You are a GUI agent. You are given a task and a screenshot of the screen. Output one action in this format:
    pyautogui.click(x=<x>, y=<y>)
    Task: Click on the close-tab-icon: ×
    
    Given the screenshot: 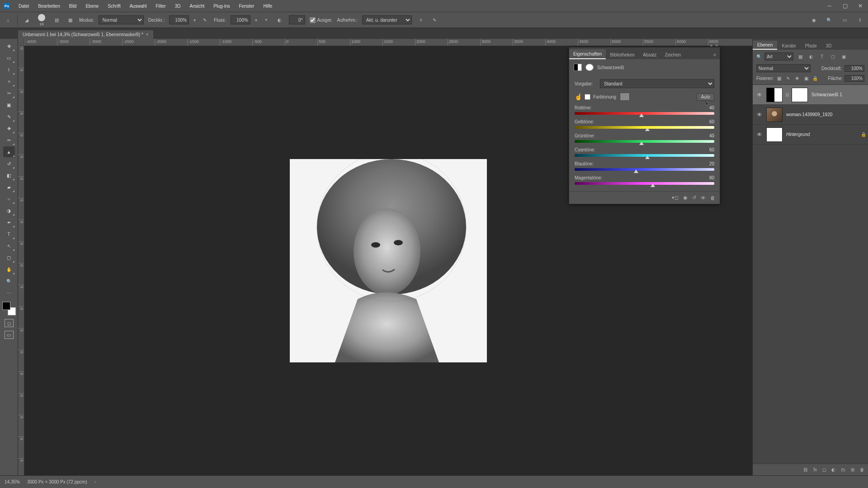 What is the action you would take?
    pyautogui.click(x=147, y=34)
    